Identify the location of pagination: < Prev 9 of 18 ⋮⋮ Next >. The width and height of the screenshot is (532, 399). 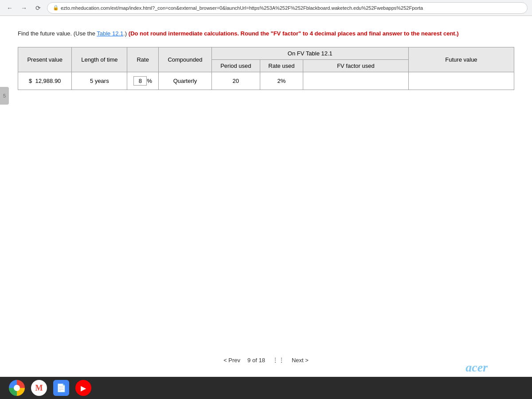
(266, 360).